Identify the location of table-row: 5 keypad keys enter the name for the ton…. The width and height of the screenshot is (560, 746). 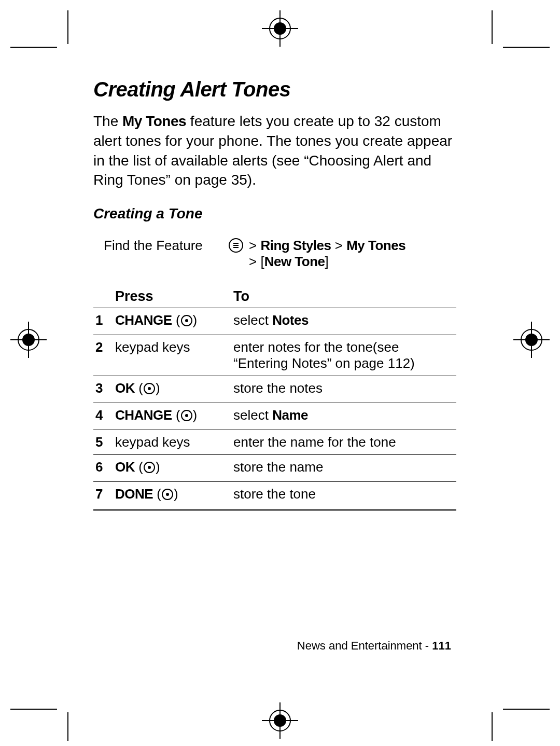
(275, 443).